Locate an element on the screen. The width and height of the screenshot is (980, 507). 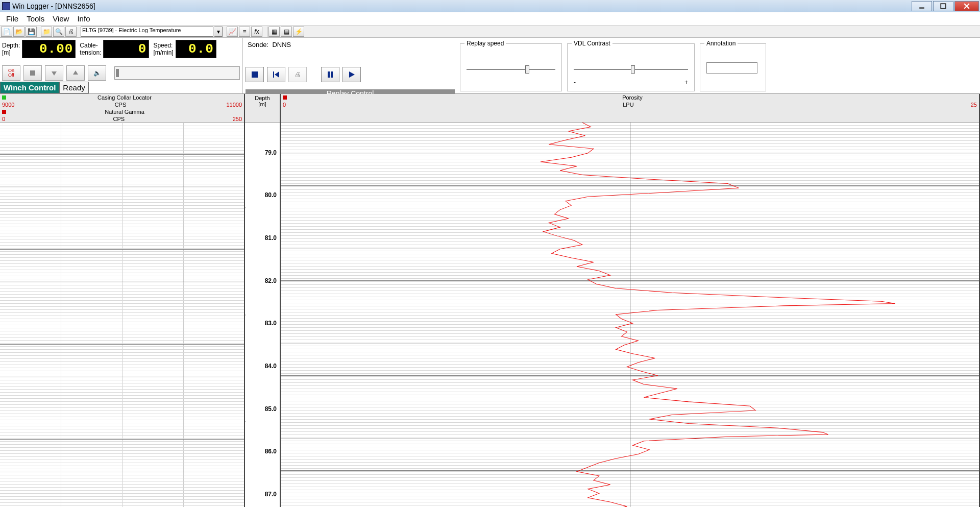
window-title: Win Logger - [DNNS2656] is located at coordinates (54, 6).